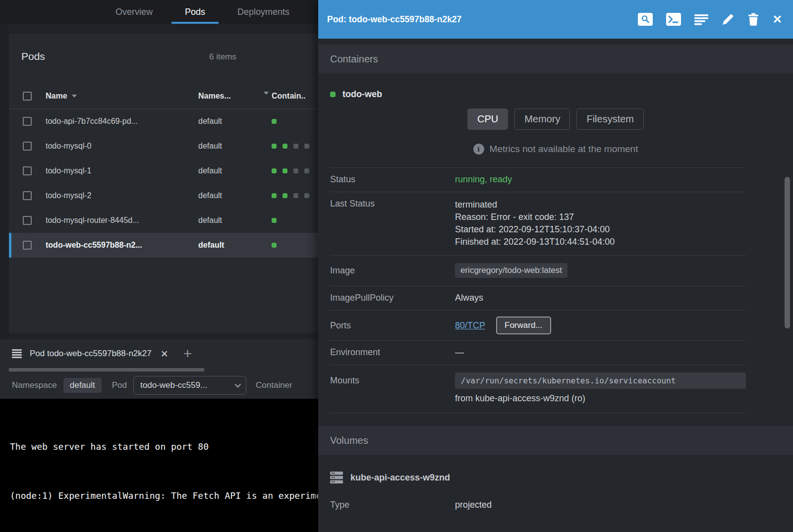 The image size is (793, 532). What do you see at coordinates (190, 385) in the screenshot?
I see `pod-select-dropdown: todo-web-cc559...` at bounding box center [190, 385].